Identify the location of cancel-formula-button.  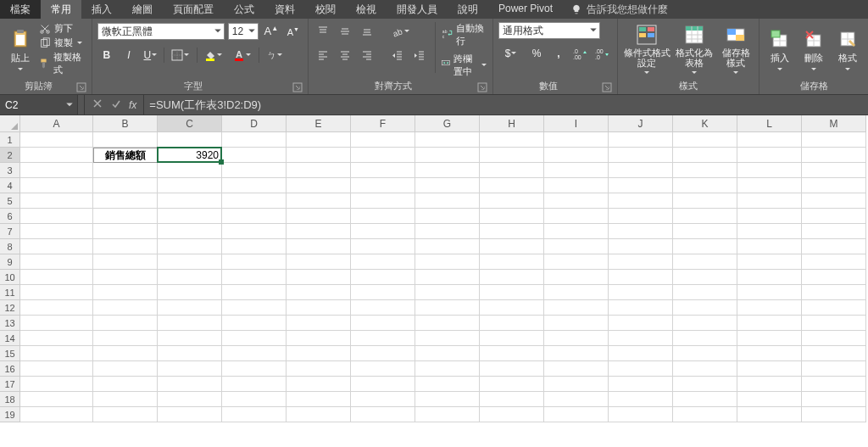
(97, 105).